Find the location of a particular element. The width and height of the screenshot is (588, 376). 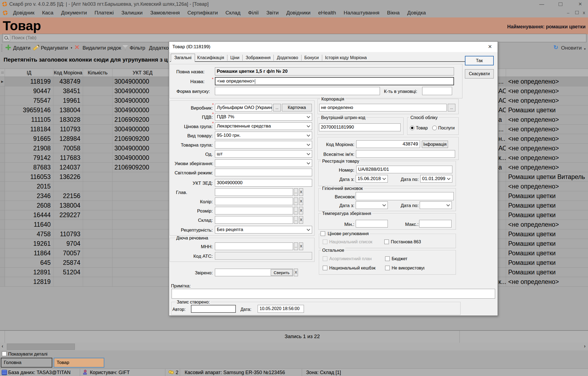

cell-morion: 438749 is located at coordinates (68, 81).